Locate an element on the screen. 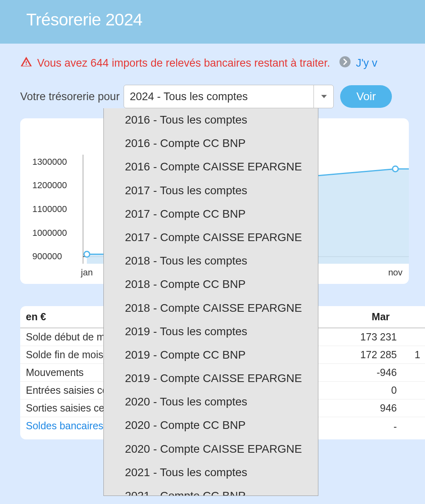  row-value: -946 is located at coordinates (381, 373).